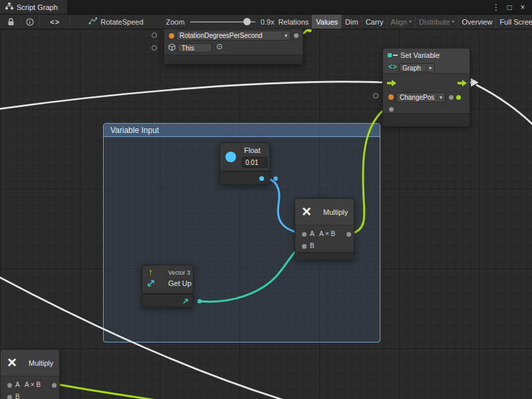  I want to click on value-wire-getup-to-multiply-b, so click(250, 274).